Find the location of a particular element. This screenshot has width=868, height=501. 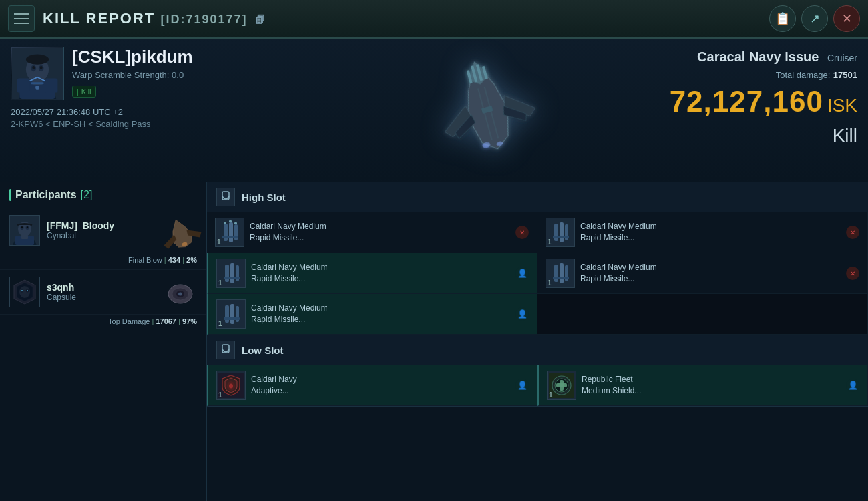

pilot-name: [CSKL]pikdum is located at coordinates (202, 57).